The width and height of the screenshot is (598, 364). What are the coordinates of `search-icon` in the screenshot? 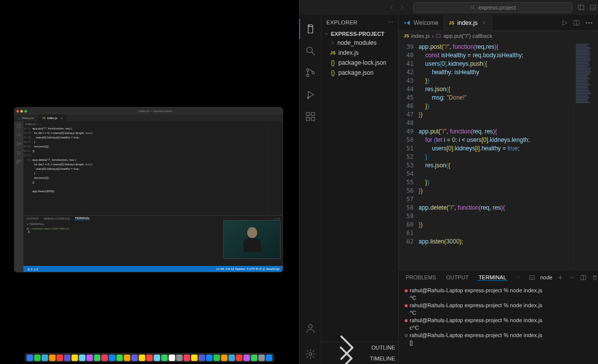 It's located at (19, 135).